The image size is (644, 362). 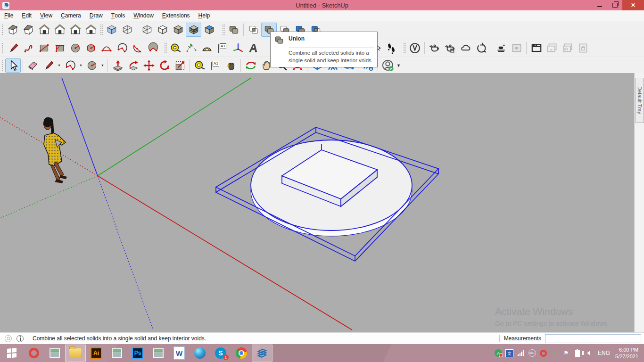 I want to click on clock: 6:00 PM 5/27/2021, so click(x=628, y=353).